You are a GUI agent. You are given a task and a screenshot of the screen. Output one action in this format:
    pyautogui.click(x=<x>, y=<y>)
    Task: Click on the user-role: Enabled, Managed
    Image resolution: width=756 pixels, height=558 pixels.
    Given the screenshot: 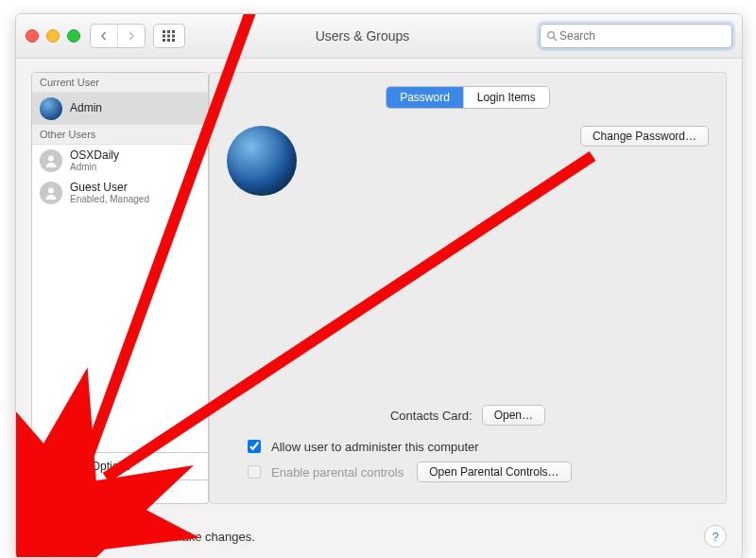 What is the action you would take?
    pyautogui.click(x=110, y=199)
    